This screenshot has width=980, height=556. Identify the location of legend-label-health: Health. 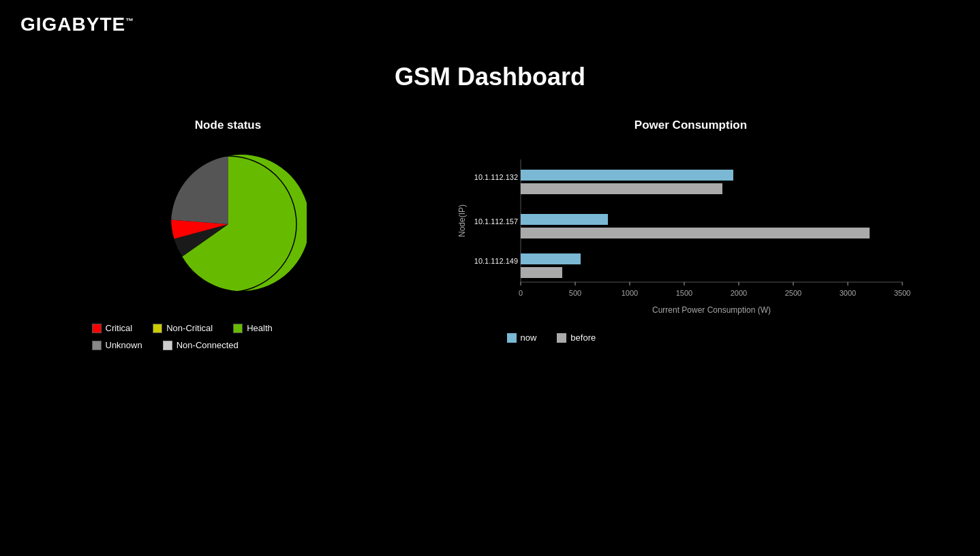
(260, 328).